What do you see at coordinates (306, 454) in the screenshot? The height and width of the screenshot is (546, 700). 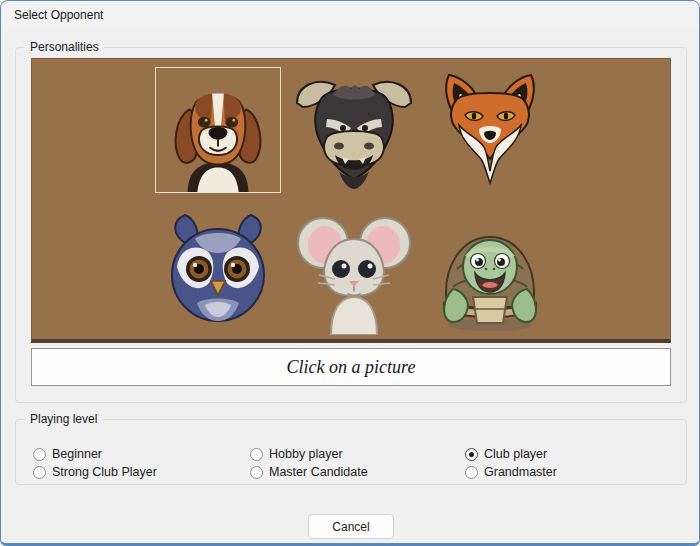 I see `radio-label: Hobby player` at bounding box center [306, 454].